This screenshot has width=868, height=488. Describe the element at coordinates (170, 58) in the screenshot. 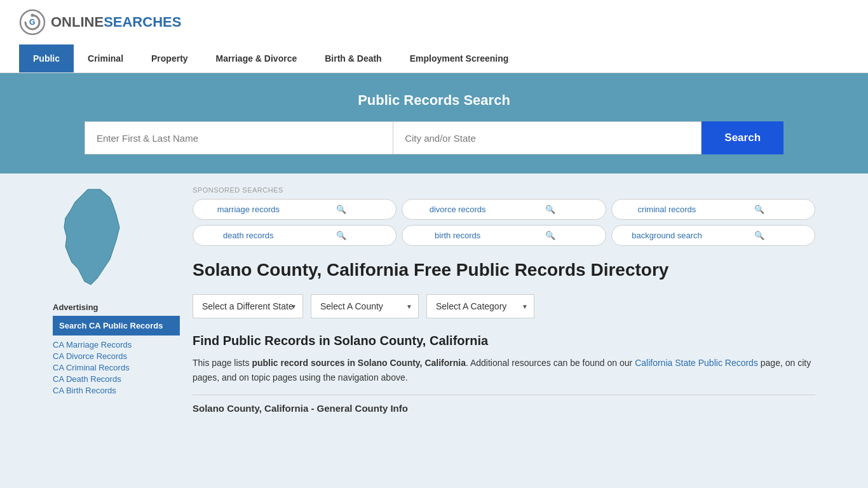

I see `nav-item-property: Property` at that location.